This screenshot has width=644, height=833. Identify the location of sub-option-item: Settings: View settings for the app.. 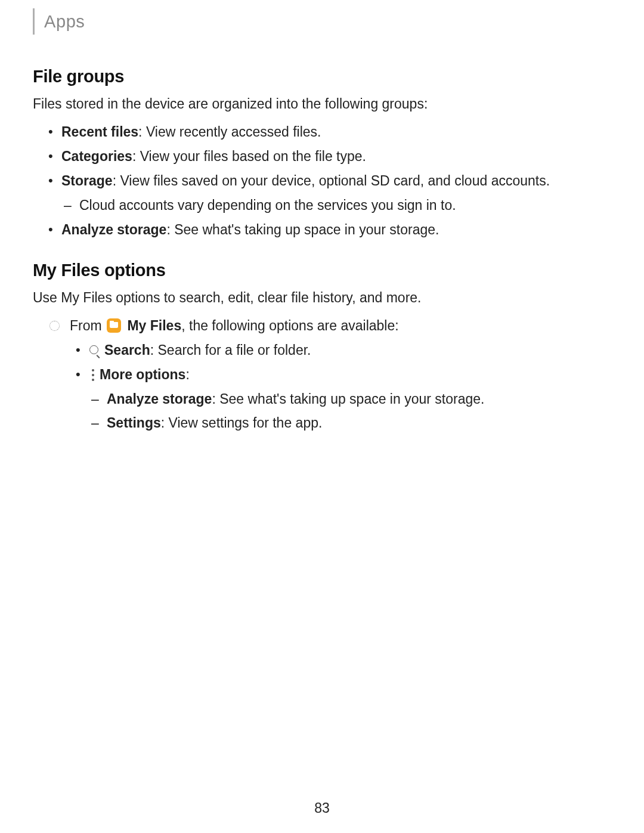
(359, 423).